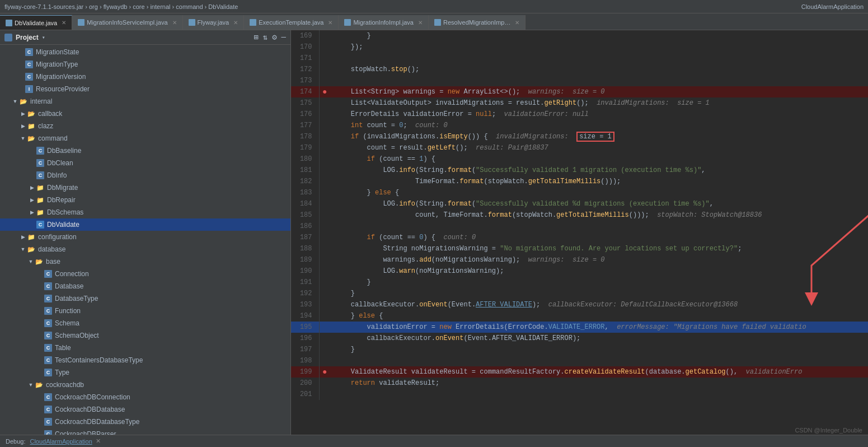 Image resolution: width=868 pixels, height=447 pixels. I want to click on sidebar-item-connection: C Connection, so click(146, 274).